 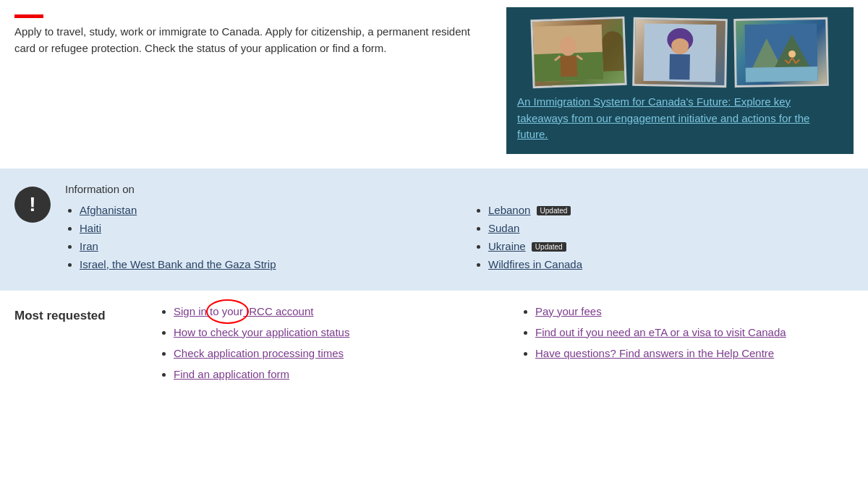 I want to click on list-item: Find out if you need an eTA or a visa to…, so click(x=694, y=333).